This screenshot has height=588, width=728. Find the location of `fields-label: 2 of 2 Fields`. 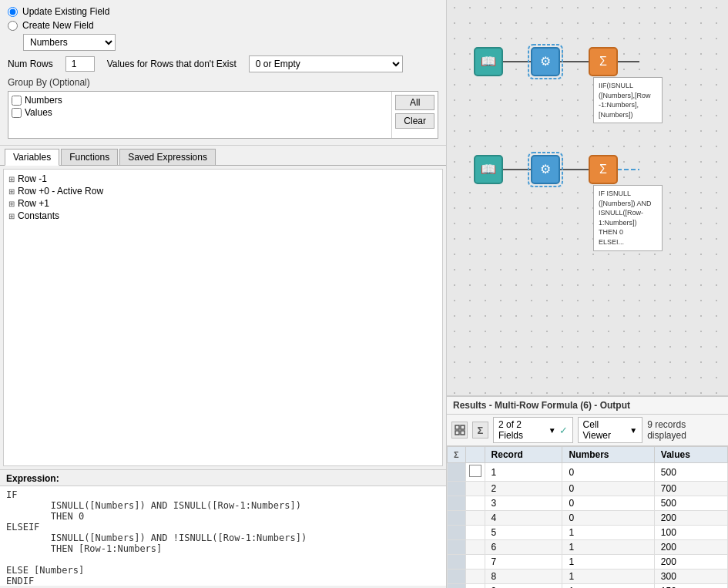

fields-label: 2 of 2 Fields is located at coordinates (522, 430).